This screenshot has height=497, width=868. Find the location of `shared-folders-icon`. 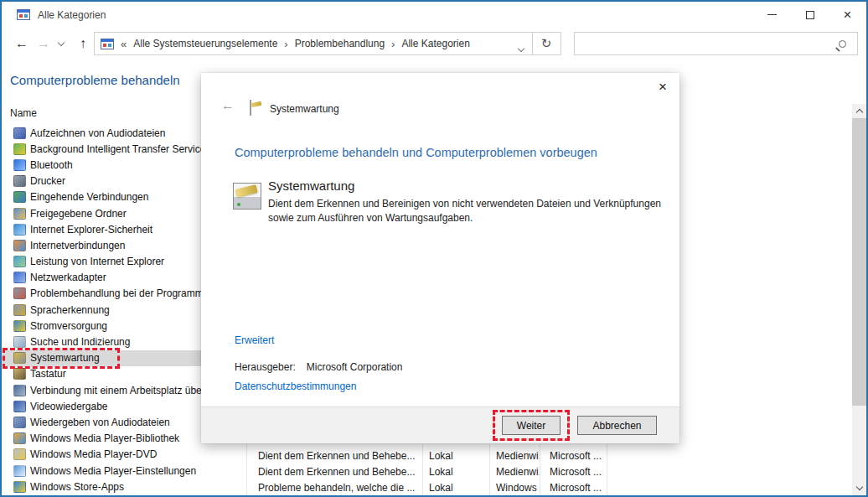

shared-folders-icon is located at coordinates (20, 214).